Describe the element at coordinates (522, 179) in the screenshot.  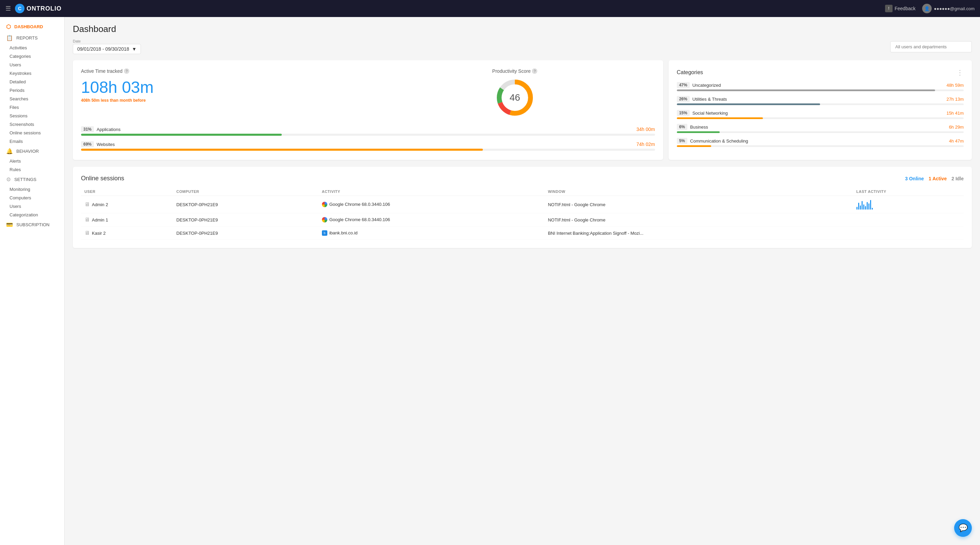
I see `sessions-header: Online sessions 3 Online 1 Active 2 Idle` at that location.